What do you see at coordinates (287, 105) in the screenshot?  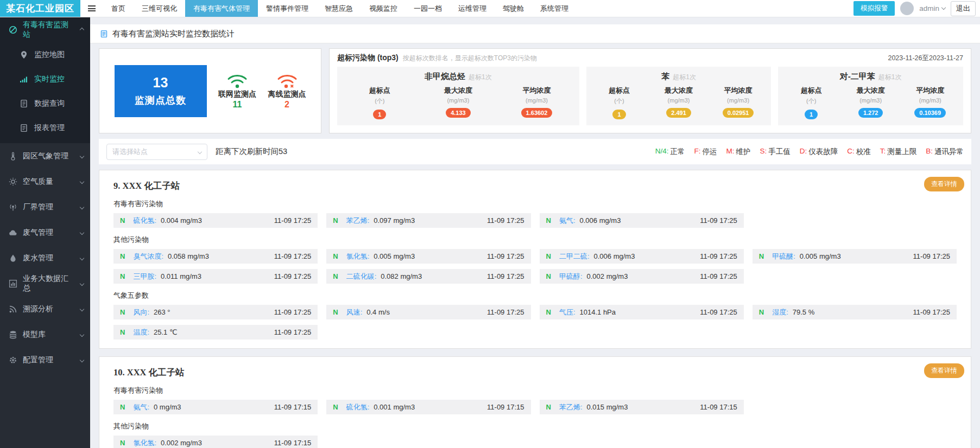 I see `offline-stations-value: 2` at bounding box center [287, 105].